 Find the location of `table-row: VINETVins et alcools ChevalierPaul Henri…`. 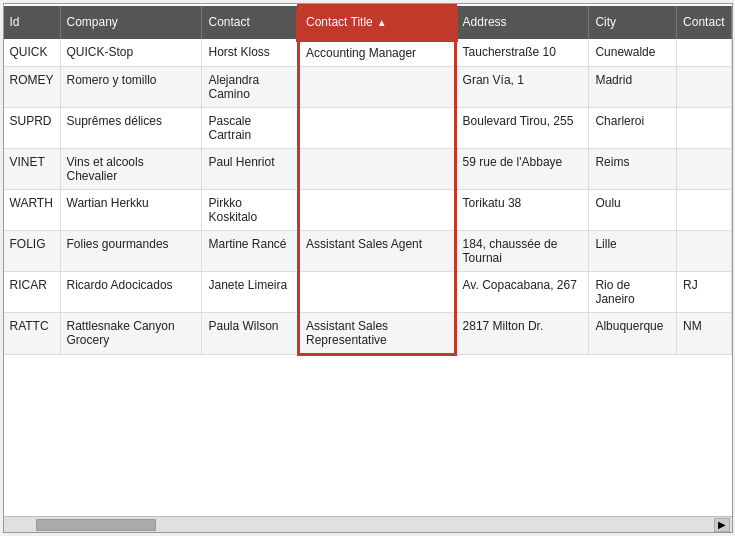

table-row: VINETVins et alcools ChevalierPaul Henri… is located at coordinates (368, 170).